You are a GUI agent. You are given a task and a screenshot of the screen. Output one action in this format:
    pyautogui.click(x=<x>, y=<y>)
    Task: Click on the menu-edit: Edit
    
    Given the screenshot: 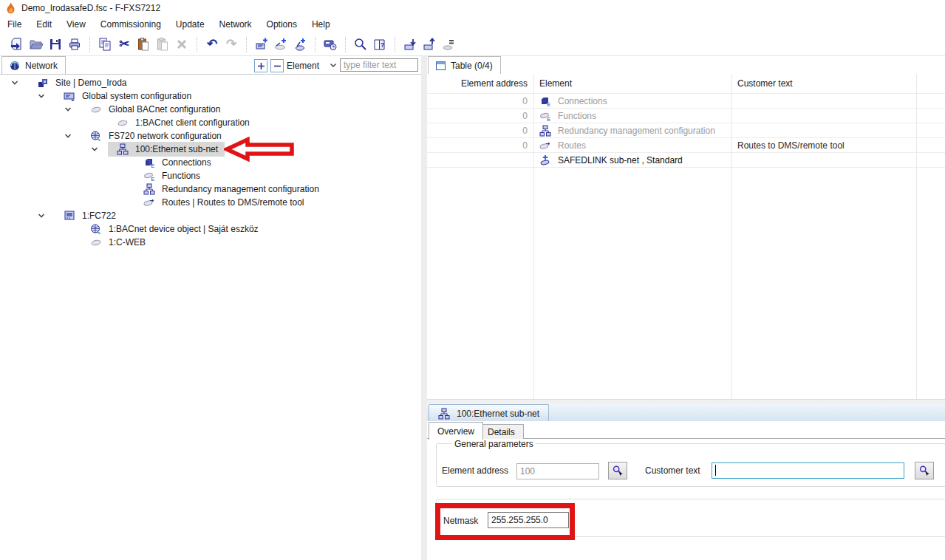 What is the action you would take?
    pyautogui.click(x=44, y=24)
    